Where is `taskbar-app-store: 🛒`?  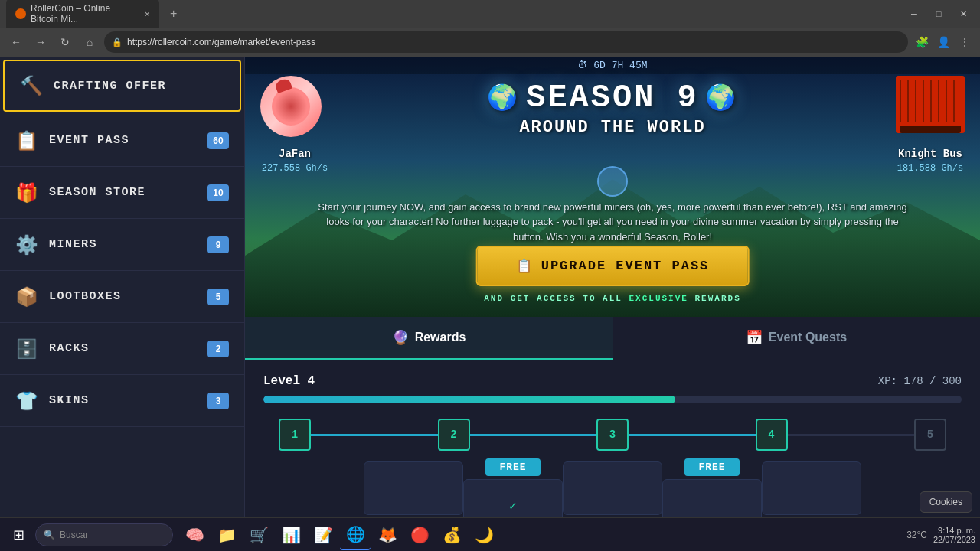 taskbar-app-store: 🛒 is located at coordinates (259, 535).